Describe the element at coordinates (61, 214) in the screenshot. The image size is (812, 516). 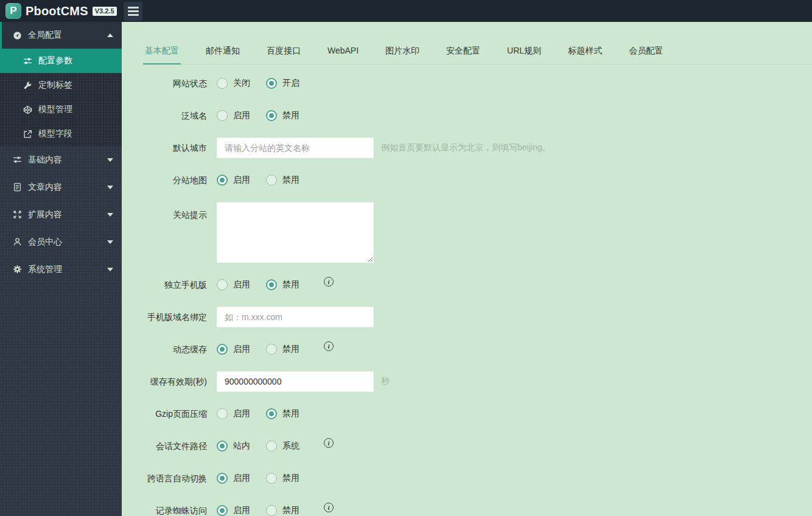
I see `sidebar-item-extend-content: 扩展内容` at that location.